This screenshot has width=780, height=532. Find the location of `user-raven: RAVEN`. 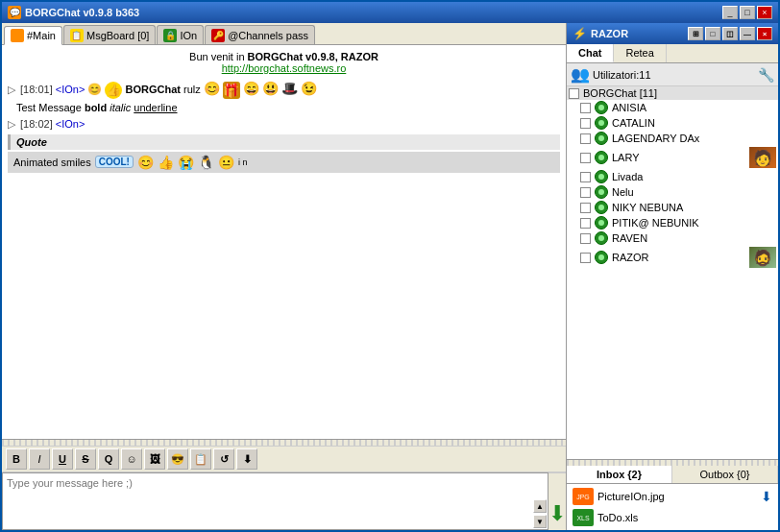

user-raven: RAVEN is located at coordinates (672, 238).